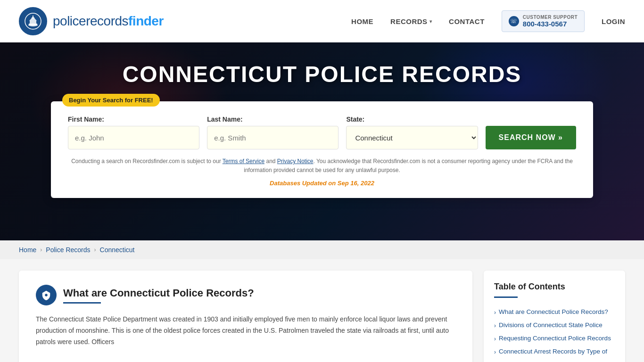  I want to click on free-badge: Begin Your Search for FREE!, so click(111, 100).